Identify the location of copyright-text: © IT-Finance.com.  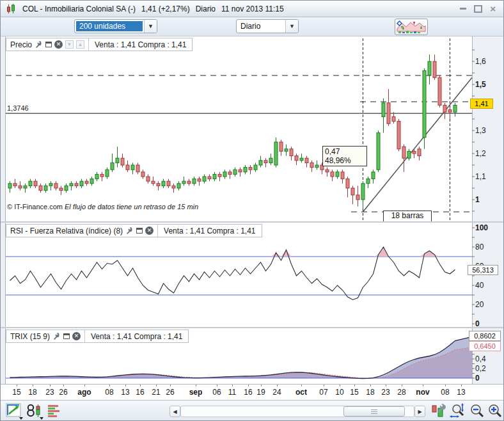
(35, 207).